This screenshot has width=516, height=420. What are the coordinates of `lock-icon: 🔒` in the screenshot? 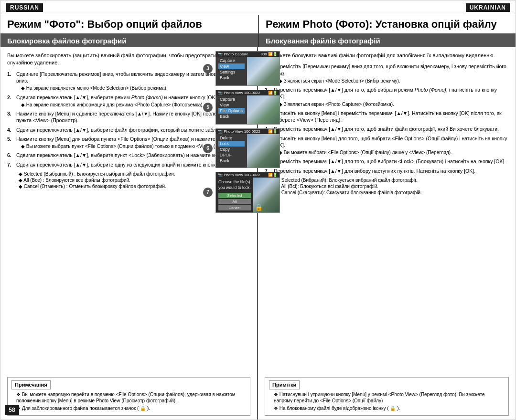 It's located at (259, 207).